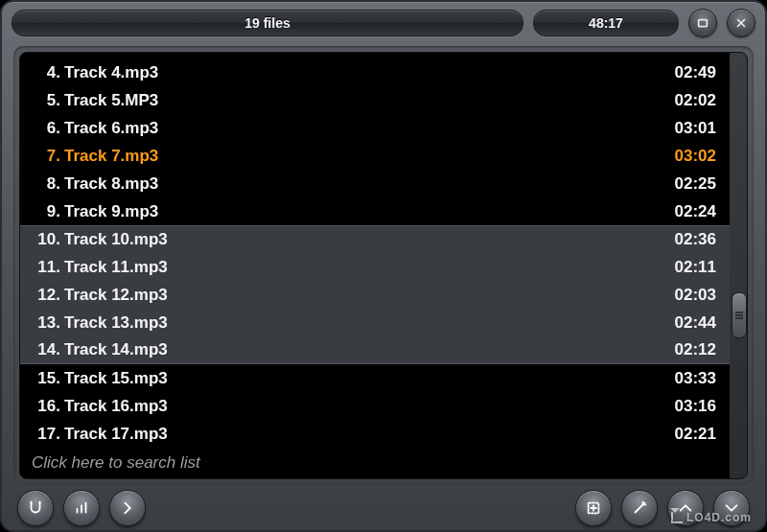  Describe the element at coordinates (732, 508) in the screenshot. I see `chevron-down-icon` at that location.